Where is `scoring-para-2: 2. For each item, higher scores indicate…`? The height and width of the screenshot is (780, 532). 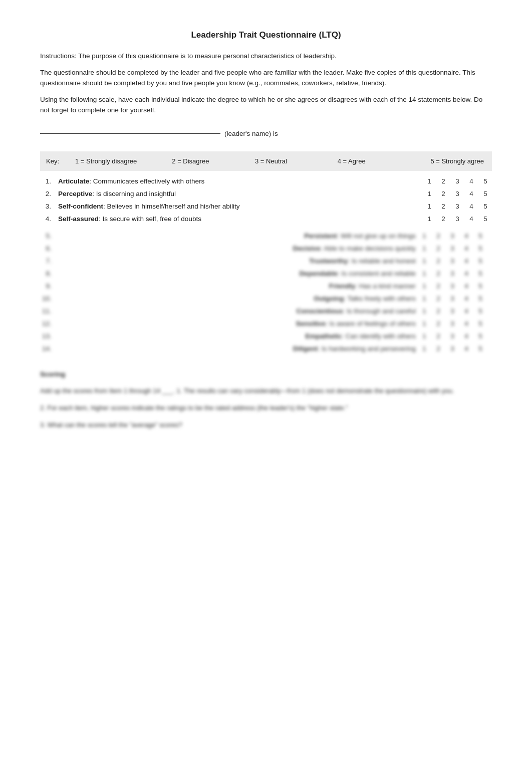
scoring-para-2: 2. For each item, higher scores indicate… is located at coordinates (266, 408).